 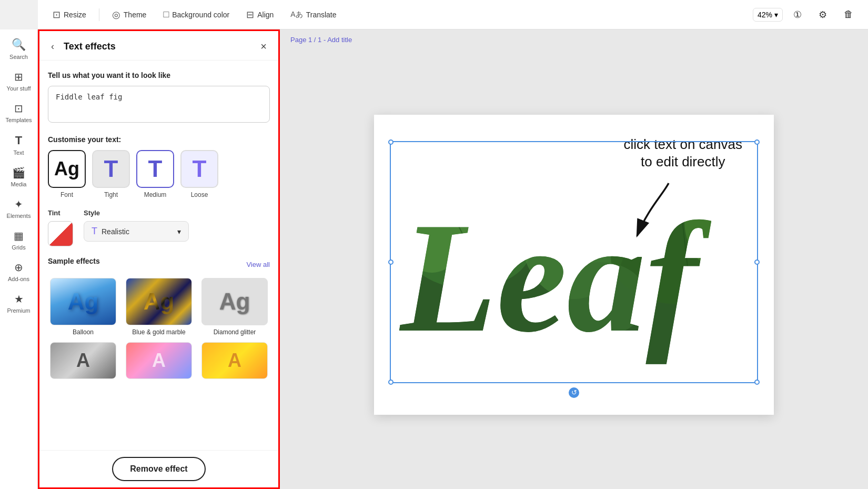 What do you see at coordinates (19, 272) in the screenshot?
I see `sidebar-item-addons: ⊕ Add-ons` at bounding box center [19, 272].